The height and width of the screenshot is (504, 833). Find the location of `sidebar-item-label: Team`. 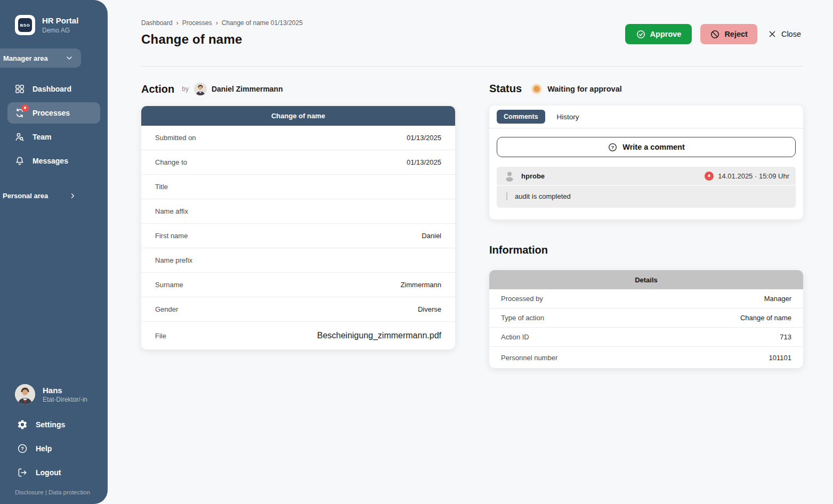

sidebar-item-label: Team is located at coordinates (42, 137).